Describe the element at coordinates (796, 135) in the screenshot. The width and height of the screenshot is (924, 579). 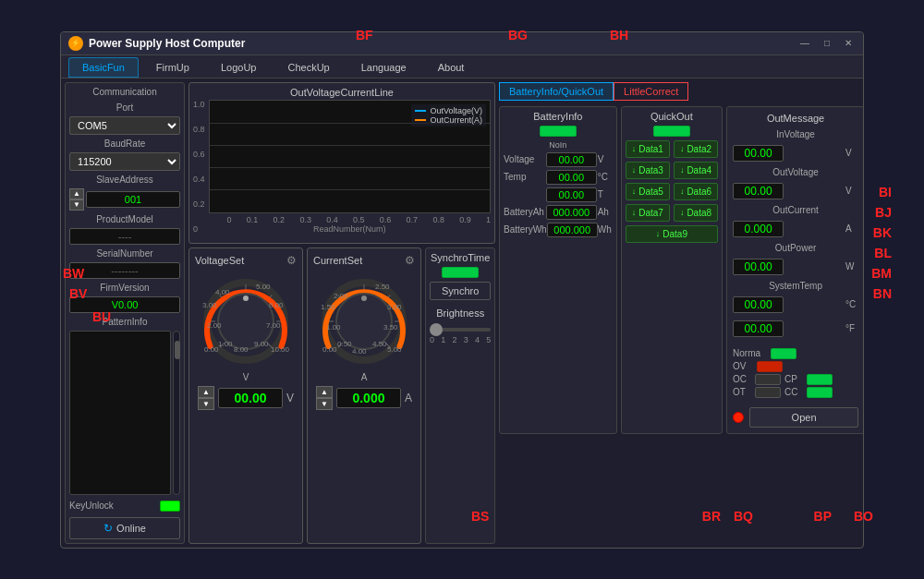
I see `in-voltage-label: InVoltage` at that location.